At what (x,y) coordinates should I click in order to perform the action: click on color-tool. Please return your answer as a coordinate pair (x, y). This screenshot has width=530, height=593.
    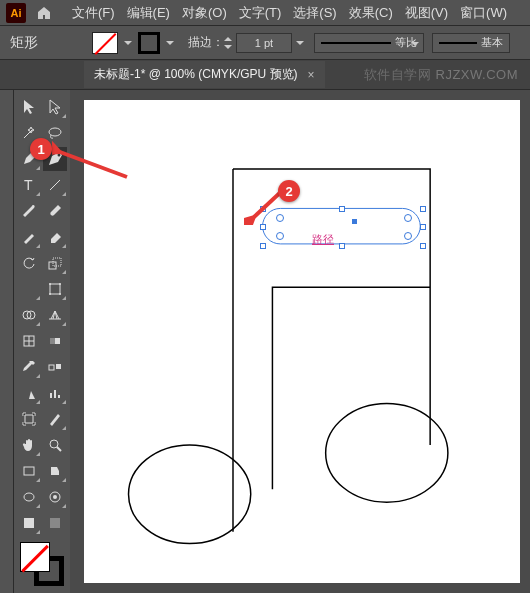
    Looking at the image, I should click on (55, 523).